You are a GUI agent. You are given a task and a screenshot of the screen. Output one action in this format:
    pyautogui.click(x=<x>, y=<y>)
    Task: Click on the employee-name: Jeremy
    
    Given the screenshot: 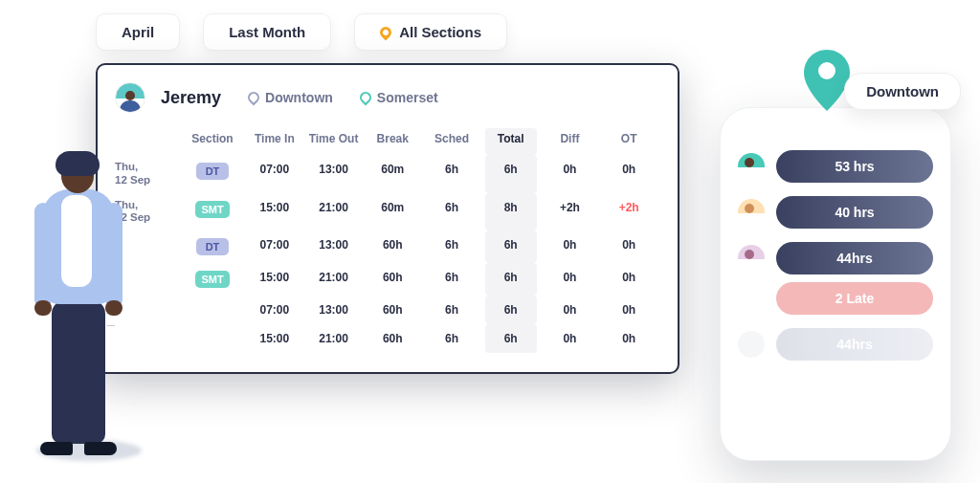 What is the action you would take?
    pyautogui.click(x=191, y=98)
    